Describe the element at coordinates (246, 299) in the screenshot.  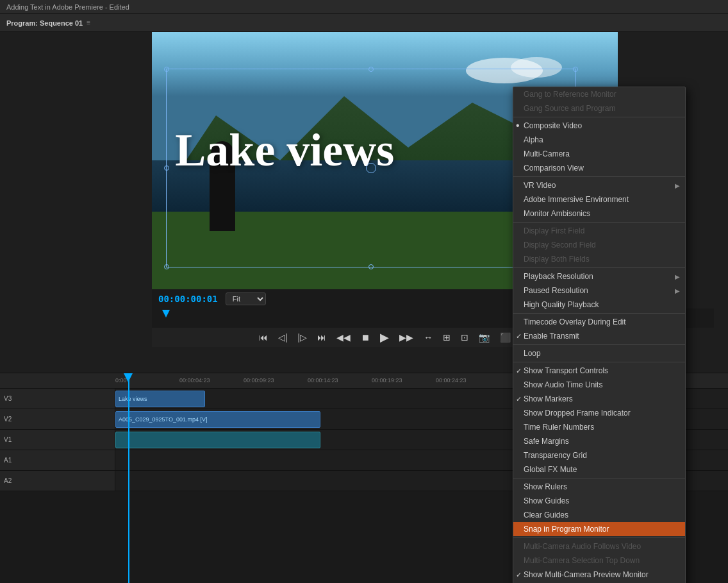
I see `fit-dropdown: Fit 25% 50% 75% 100%` at that location.